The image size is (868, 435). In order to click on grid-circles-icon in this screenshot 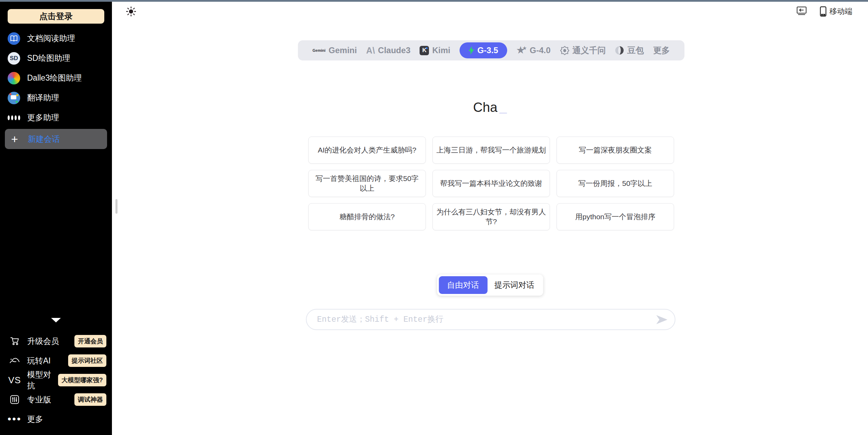, I will do `click(14, 118)`.